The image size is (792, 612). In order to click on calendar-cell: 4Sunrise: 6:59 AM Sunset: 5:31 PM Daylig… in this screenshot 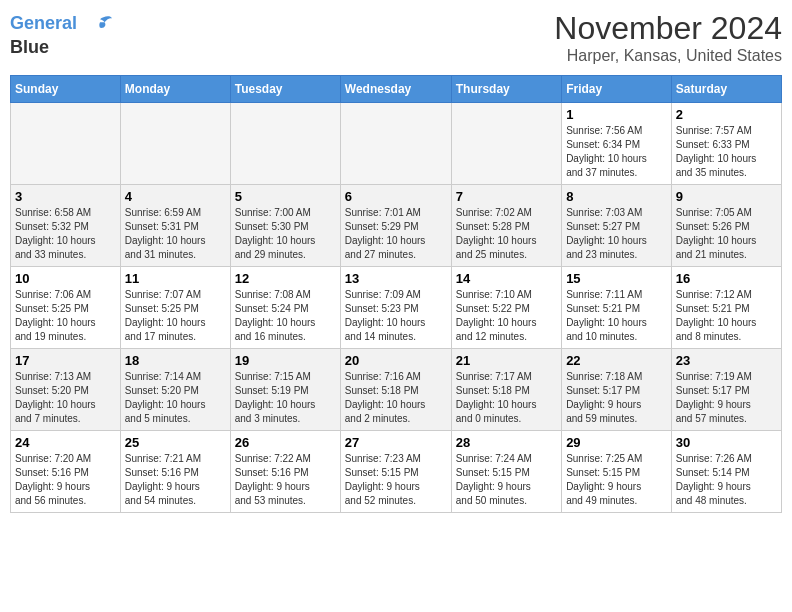, I will do `click(175, 226)`.